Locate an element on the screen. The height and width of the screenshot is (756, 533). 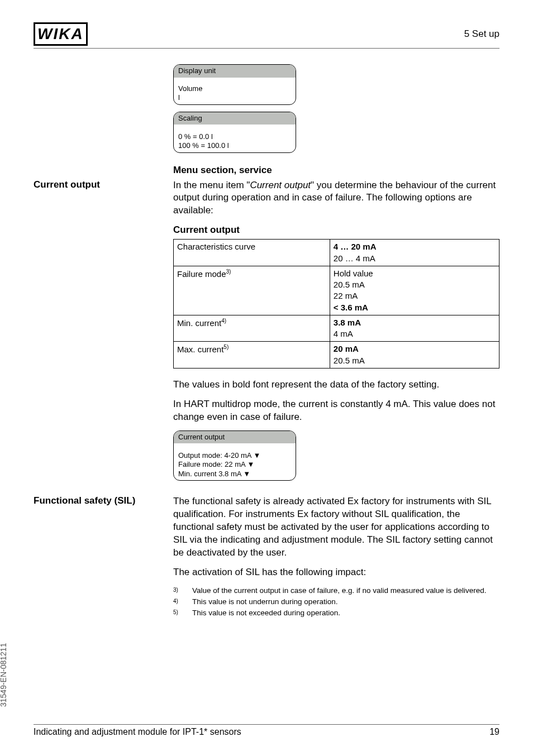
sidebar-label-functional-safety: Functional safety (SIL) is located at coordinates (103, 501).